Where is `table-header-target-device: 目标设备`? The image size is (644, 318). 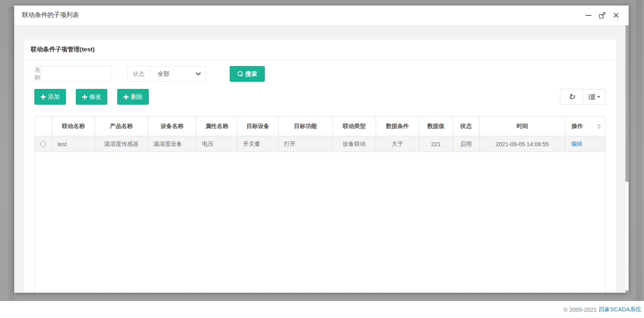 table-header-target-device: 目标设备 is located at coordinates (258, 126).